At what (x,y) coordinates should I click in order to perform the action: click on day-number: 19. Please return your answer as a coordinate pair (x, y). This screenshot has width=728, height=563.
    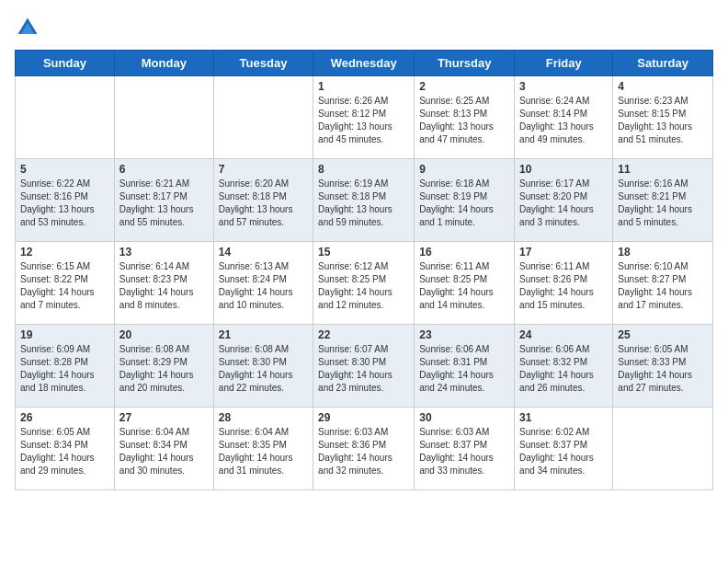
    Looking at the image, I should click on (64, 335).